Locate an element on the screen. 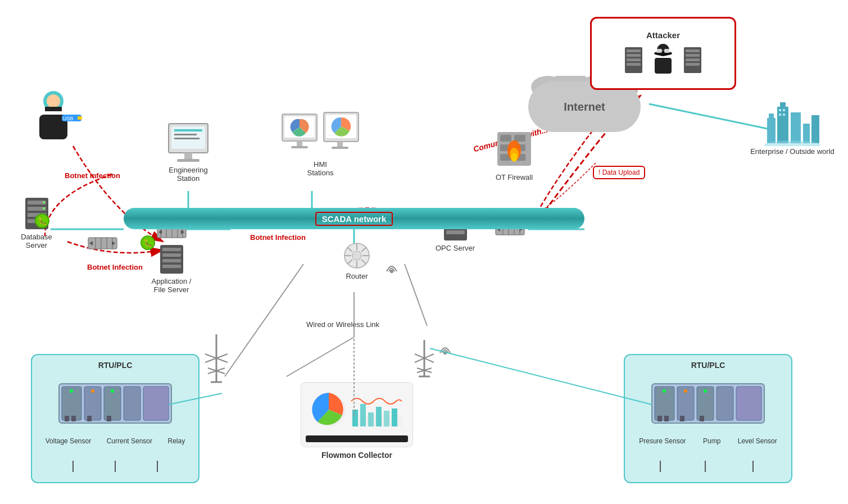 This screenshot has height=504, width=848. database-bug-icon: 🐛 is located at coordinates (42, 221).